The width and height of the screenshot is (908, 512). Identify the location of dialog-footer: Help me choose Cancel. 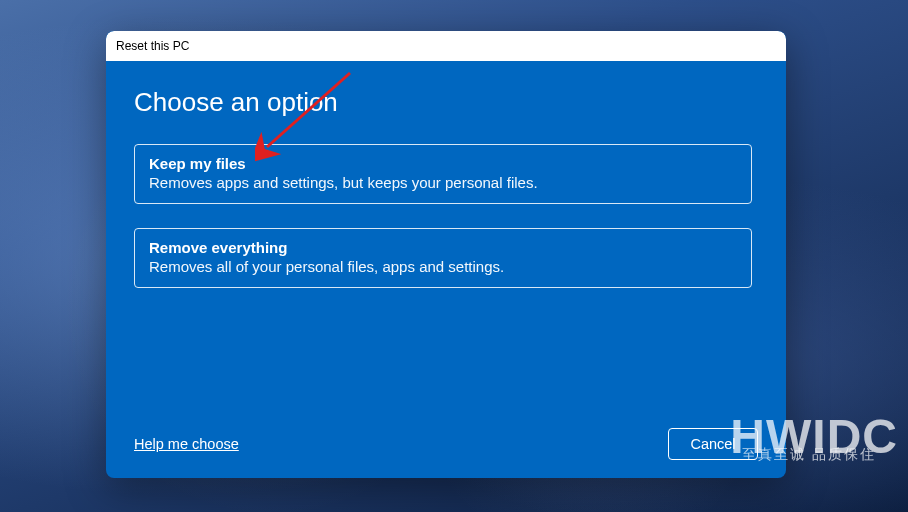
(446, 444).